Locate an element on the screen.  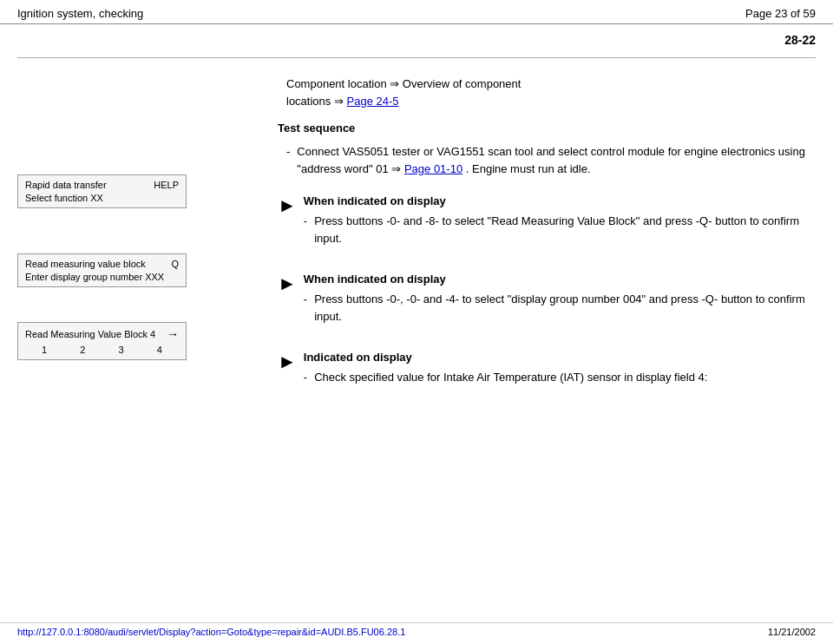
screen-label-function: Select function XX is located at coordinates (102, 198).